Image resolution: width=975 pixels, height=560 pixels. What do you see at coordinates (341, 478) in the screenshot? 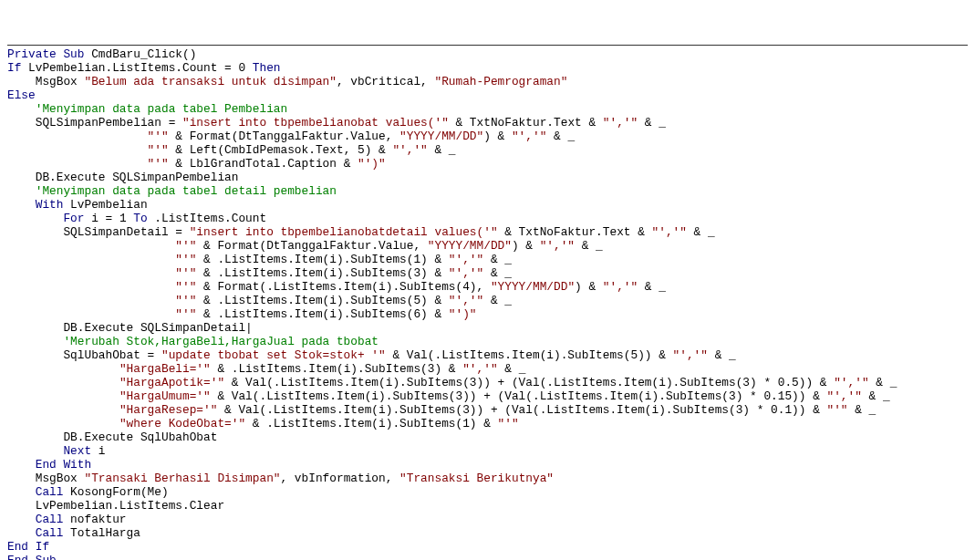
I see `ident-token: , vbInformation,` at bounding box center [341, 478].